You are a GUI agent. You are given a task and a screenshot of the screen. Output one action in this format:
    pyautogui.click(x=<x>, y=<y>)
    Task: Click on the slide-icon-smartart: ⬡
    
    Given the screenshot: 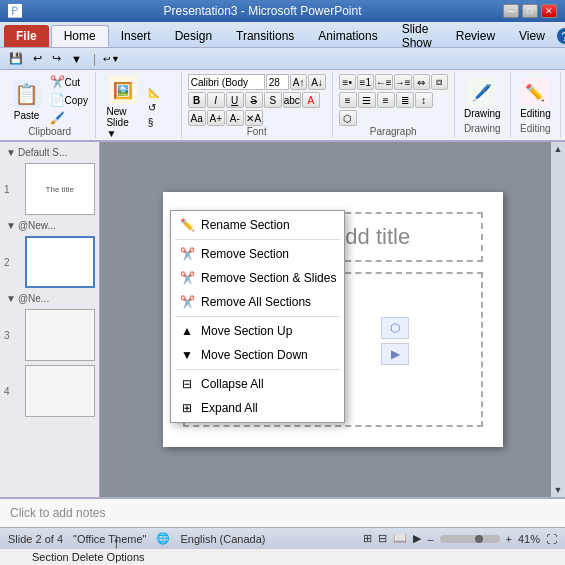 What is the action you would take?
    pyautogui.click(x=395, y=328)
    